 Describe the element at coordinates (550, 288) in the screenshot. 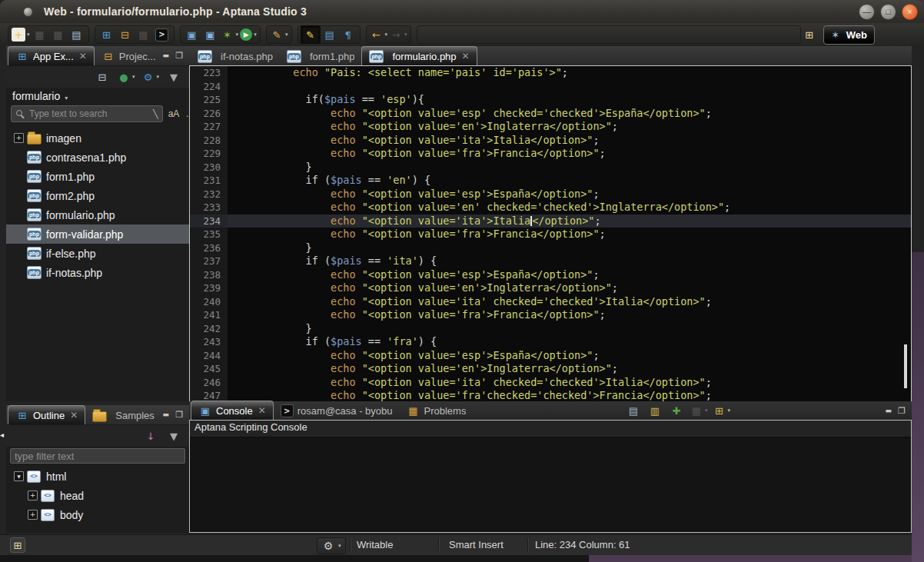

I see `code-line-239: 239 echo "<option value='en'>Inglaterra<…` at that location.